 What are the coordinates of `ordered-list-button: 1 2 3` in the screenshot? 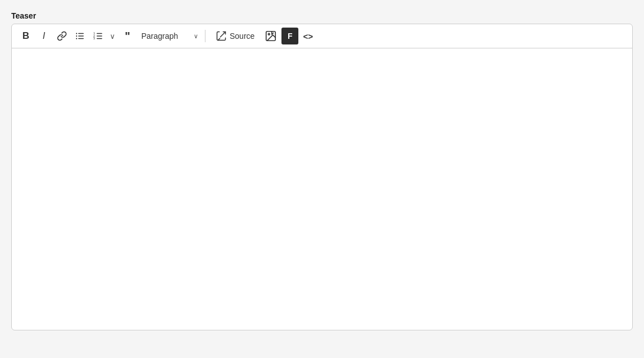 It's located at (98, 36).